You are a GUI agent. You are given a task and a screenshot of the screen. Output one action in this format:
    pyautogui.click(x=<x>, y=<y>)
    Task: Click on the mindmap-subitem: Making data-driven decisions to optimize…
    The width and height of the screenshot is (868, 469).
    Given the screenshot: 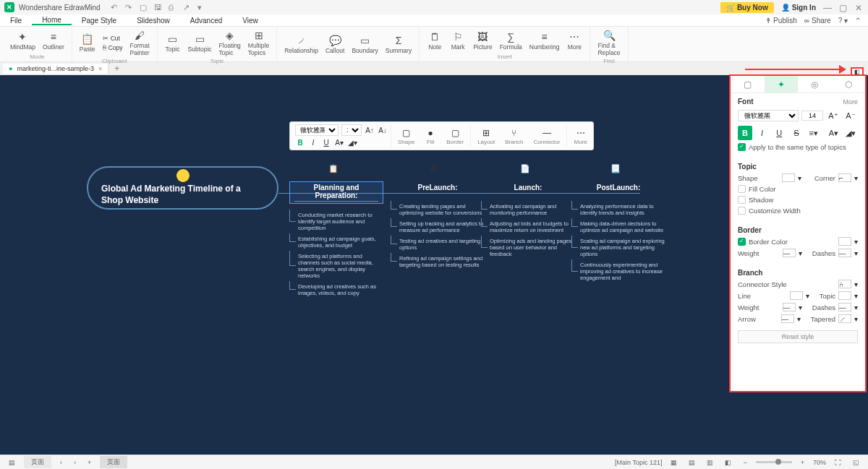 What is the action you would take?
    pyautogui.click(x=618, y=227)
    